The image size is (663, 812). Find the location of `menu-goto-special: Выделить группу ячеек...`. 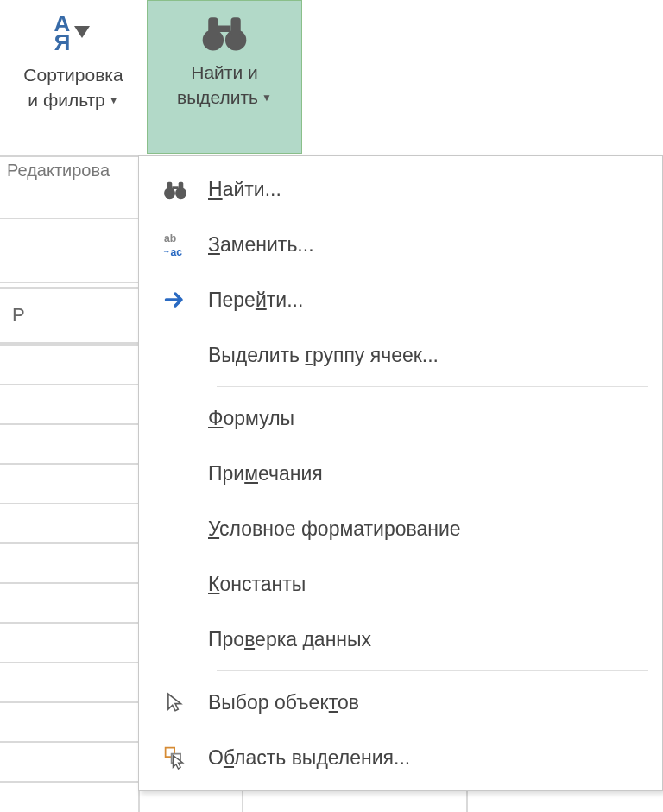

menu-goto-special: Выделить группу ячеек... is located at coordinates (401, 355).